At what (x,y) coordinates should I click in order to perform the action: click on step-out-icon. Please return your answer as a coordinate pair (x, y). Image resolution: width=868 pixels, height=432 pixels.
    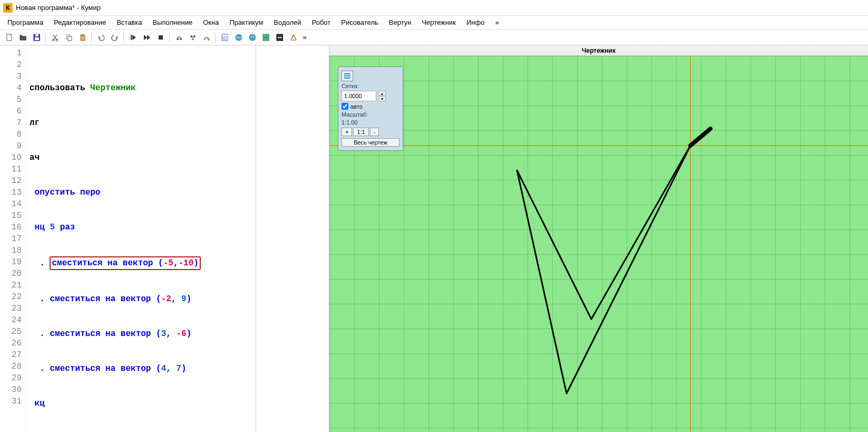
    Looking at the image, I should click on (206, 37).